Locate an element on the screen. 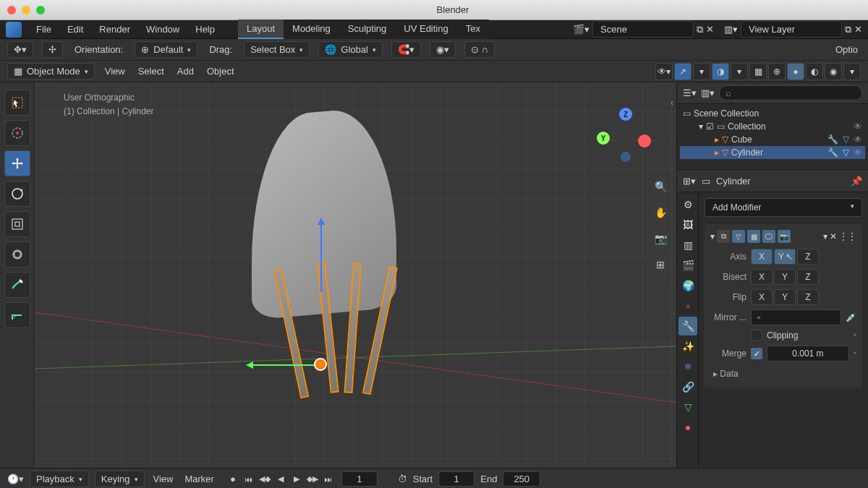 The width and height of the screenshot is (868, 488). pin-icon: 📌 is located at coordinates (856, 181).